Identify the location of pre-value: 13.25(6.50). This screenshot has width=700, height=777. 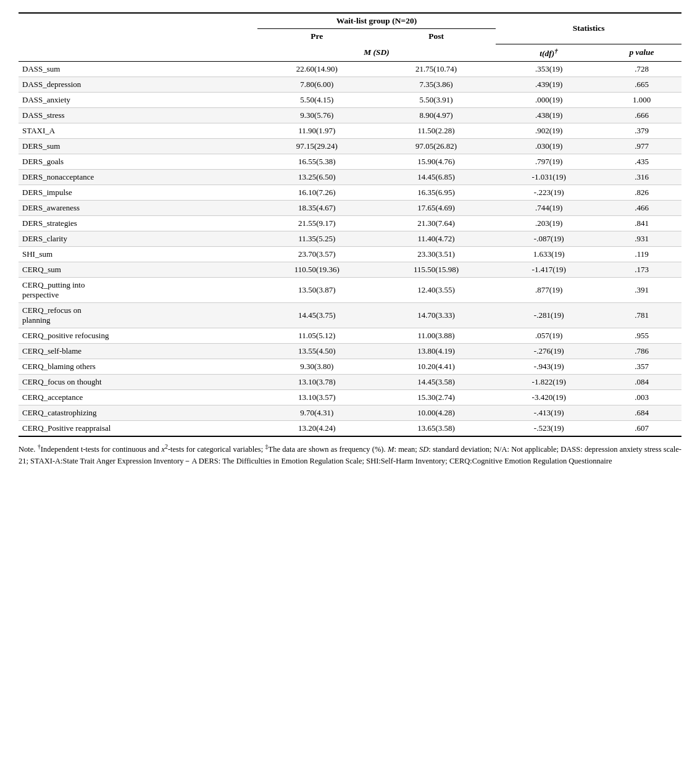
(317, 178).